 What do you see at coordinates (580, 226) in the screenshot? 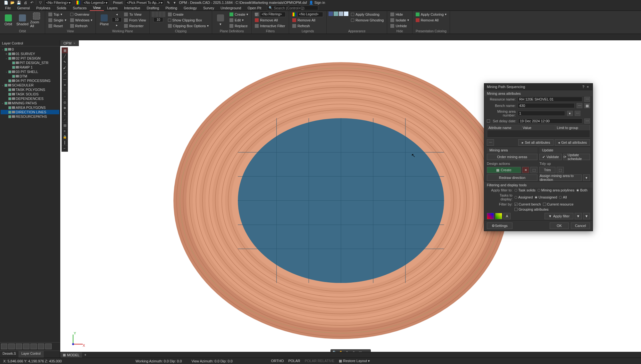
I see `cancel-button: Cancel` at bounding box center [580, 226].